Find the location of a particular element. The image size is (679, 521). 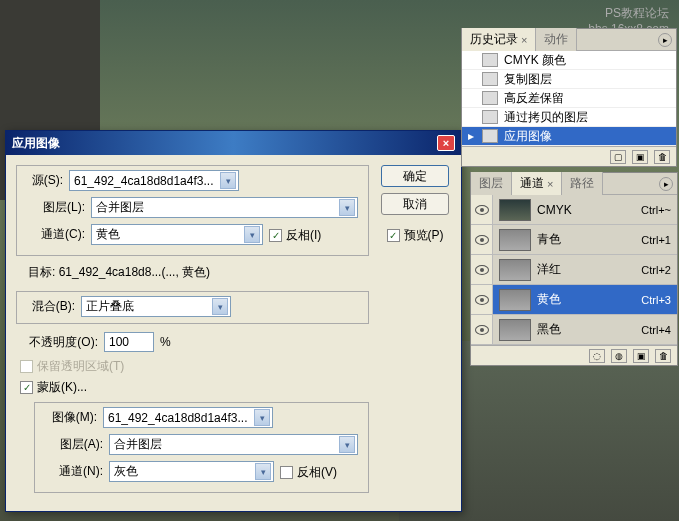

preserve-checkbox: 保留透明区域(T) is located at coordinates (194, 366).